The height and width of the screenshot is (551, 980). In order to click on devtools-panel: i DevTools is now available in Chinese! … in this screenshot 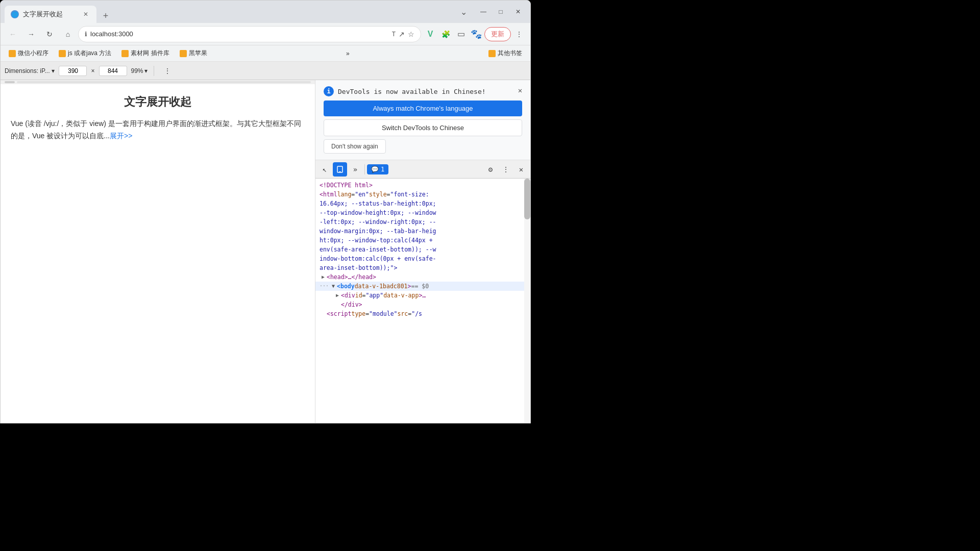, I will do `click(423, 252)`.